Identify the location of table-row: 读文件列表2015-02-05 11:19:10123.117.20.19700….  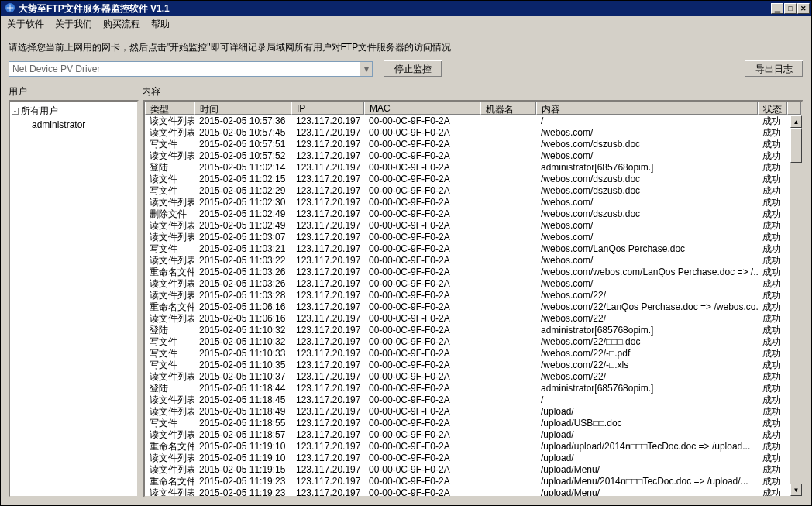
(473, 459).